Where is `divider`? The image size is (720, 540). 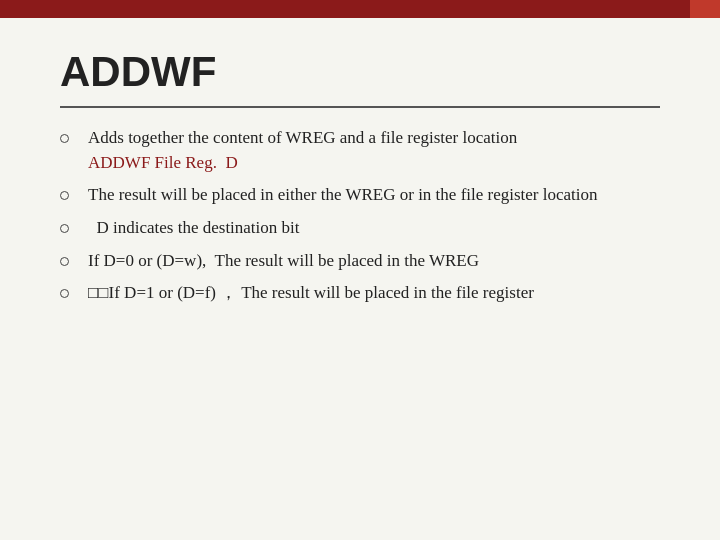 divider is located at coordinates (360, 107).